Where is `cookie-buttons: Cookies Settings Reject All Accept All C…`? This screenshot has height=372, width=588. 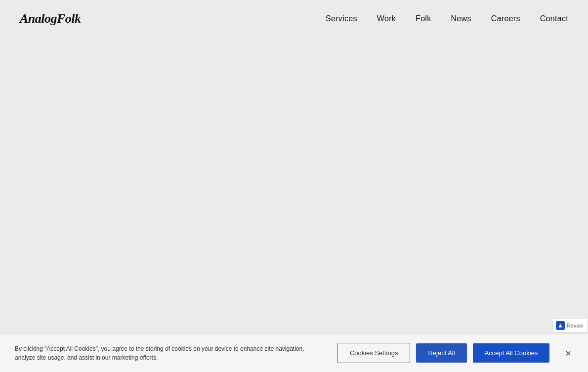 cookie-buttons: Cookies Settings Reject All Accept All C… is located at coordinates (456, 353).